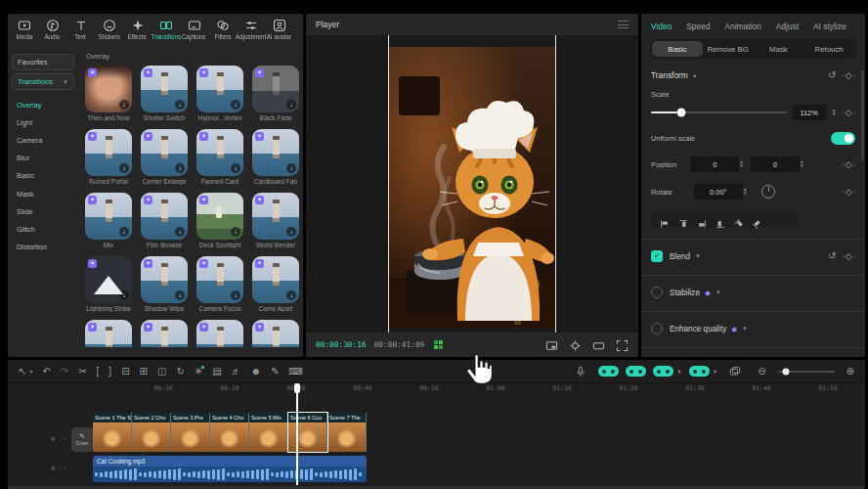 The width and height of the screenshot is (868, 489). I want to click on crop-icon: ⊞, so click(144, 372).